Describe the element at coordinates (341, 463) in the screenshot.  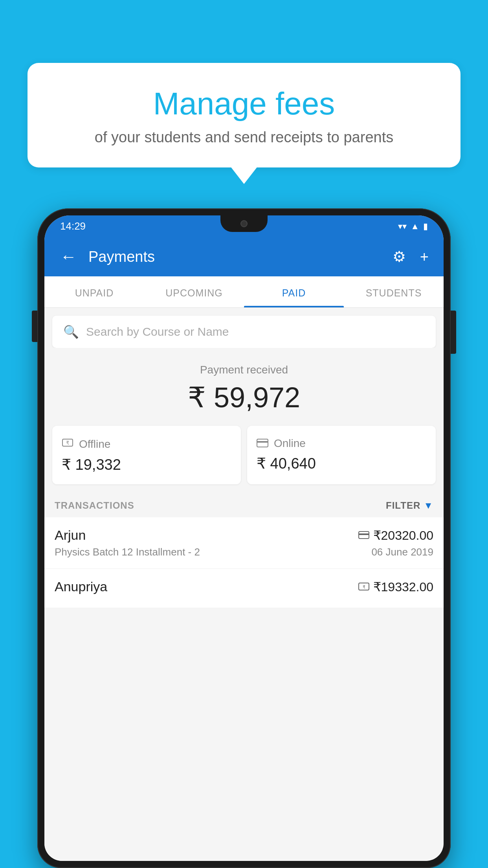
I see `online-amount: ₹ 40,640` at that location.